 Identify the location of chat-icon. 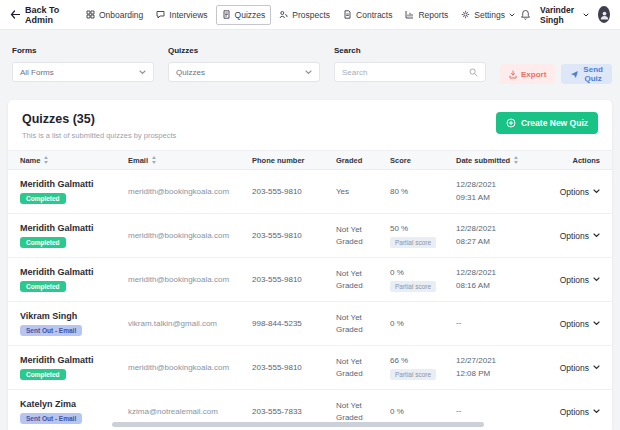
(160, 14).